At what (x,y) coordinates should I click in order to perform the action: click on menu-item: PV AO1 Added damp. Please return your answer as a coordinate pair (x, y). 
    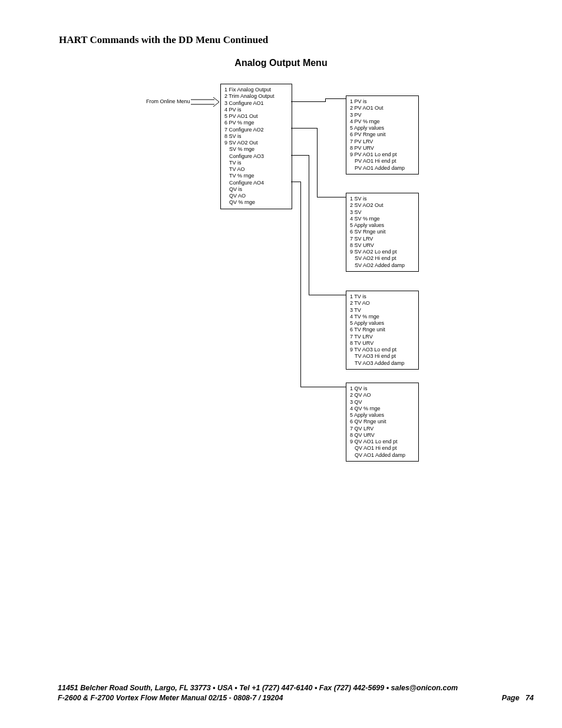
    Looking at the image, I should click on (382, 169).